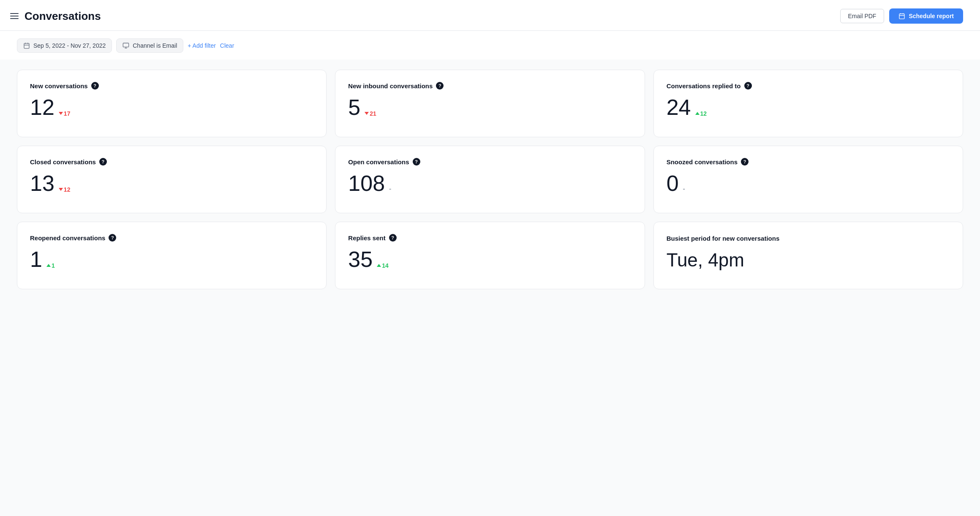  Describe the element at coordinates (42, 183) in the screenshot. I see `card-value: 13` at that location.